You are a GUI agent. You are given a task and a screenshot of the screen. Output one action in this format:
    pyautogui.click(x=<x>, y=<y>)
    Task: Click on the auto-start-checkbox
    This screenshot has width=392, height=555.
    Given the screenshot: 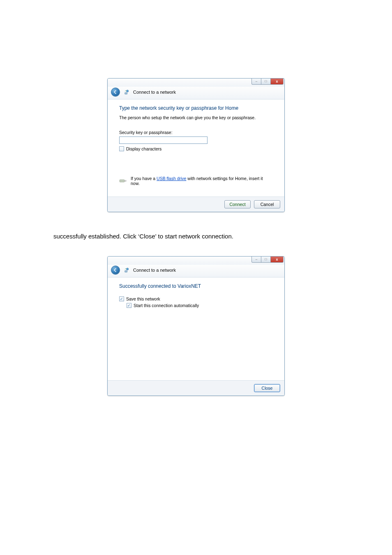 What is the action you would take?
    pyautogui.click(x=129, y=305)
    